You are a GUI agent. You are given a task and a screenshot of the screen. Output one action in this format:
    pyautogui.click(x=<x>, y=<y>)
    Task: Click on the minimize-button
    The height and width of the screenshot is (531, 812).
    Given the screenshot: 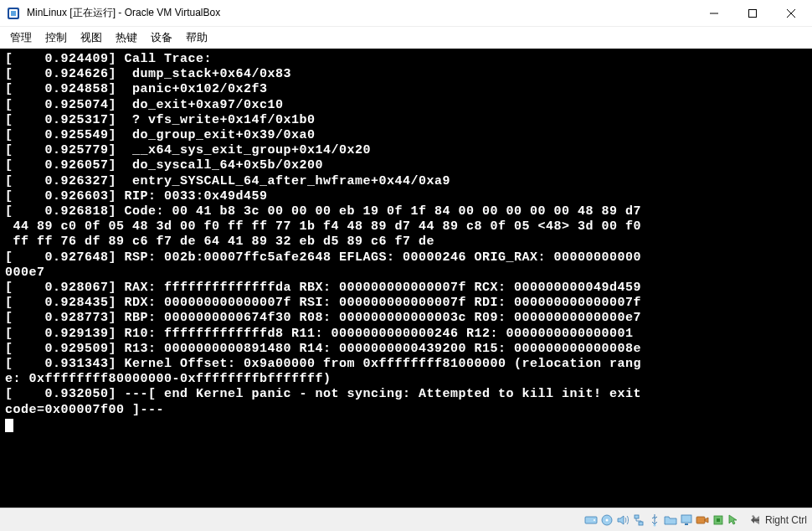 What is the action you would take?
    pyautogui.click(x=714, y=13)
    